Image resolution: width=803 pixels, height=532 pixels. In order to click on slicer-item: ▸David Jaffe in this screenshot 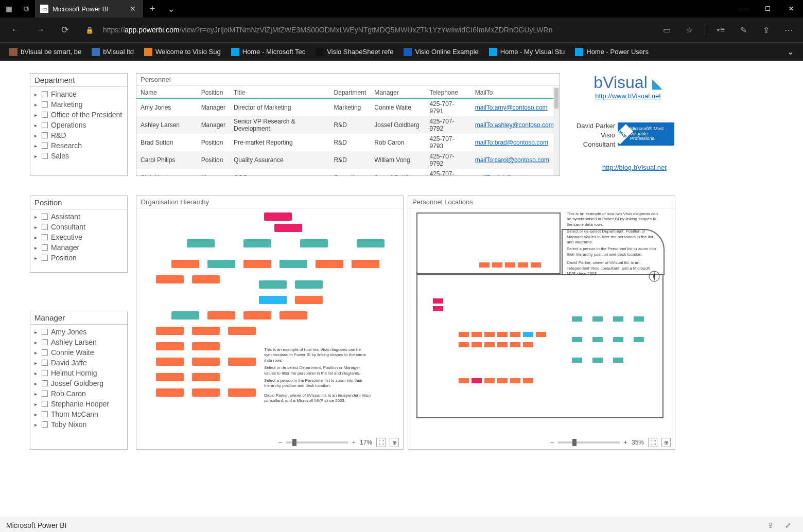, I will do `click(79, 363)`.